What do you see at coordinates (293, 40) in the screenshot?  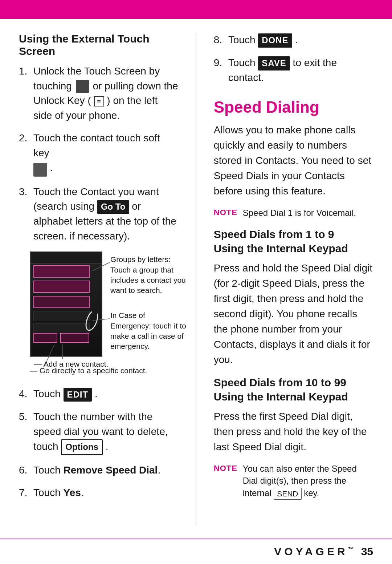 I see `step-8: 8. Touch DONE .` at bounding box center [293, 40].